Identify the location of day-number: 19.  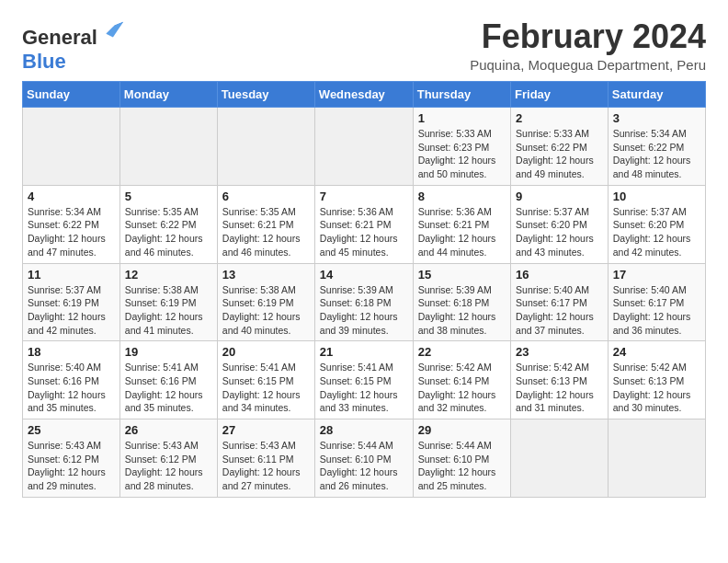
(169, 351).